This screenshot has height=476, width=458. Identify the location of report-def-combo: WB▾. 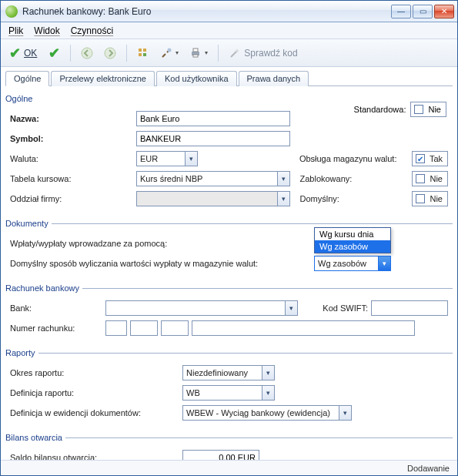
(229, 393).